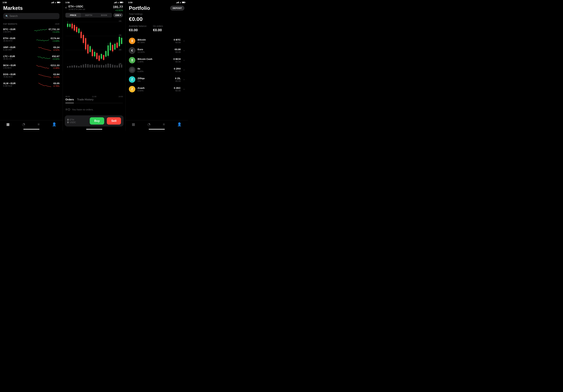  What do you see at coordinates (178, 78) in the screenshot?
I see `zil-amount: 0 ZIL` at bounding box center [178, 78].